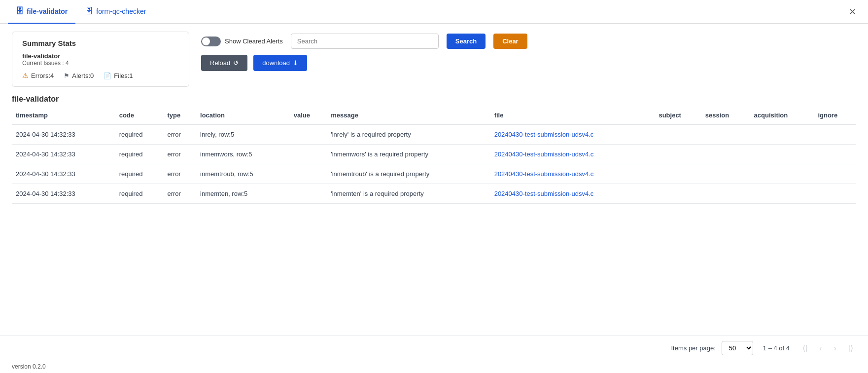 The height and width of the screenshot is (373, 868). What do you see at coordinates (211, 41) in the screenshot?
I see `toggle-track` at bounding box center [211, 41].